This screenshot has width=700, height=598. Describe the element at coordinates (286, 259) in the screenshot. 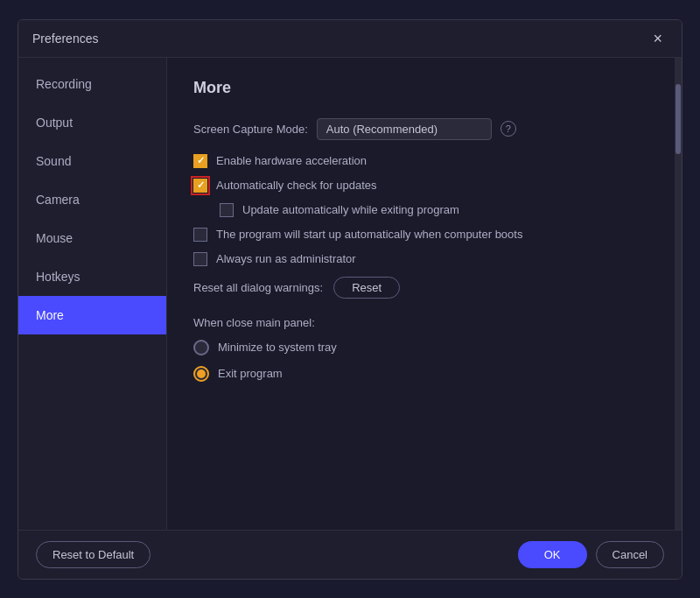

I see `run-as-admin-label: Always run as administrator` at that location.